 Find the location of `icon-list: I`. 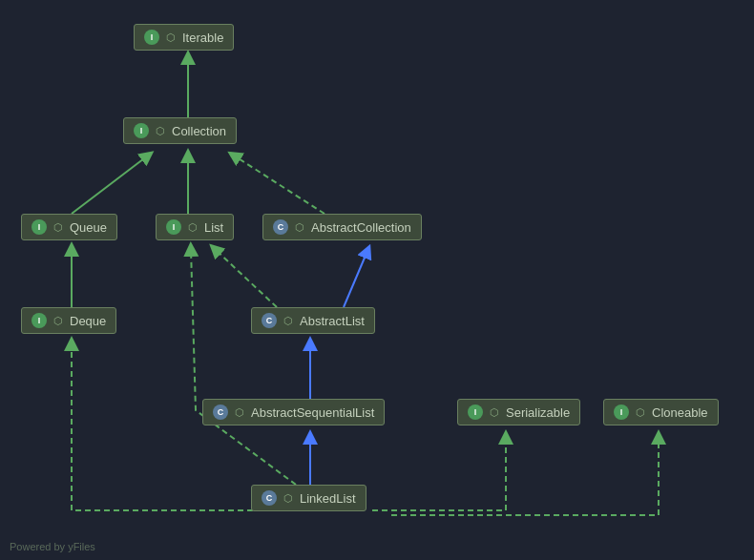

icon-list: I is located at coordinates (174, 227).